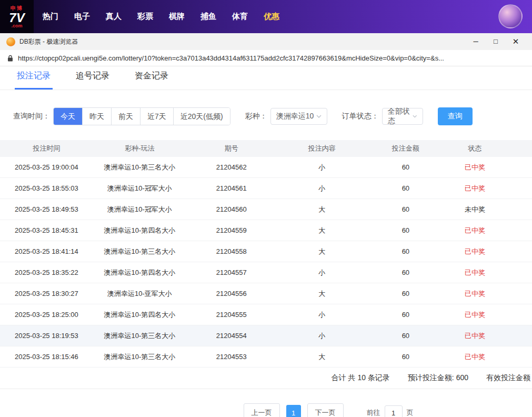  Describe the element at coordinates (410, 413) in the screenshot. I see `goto-page-suffix: 页` at that location.